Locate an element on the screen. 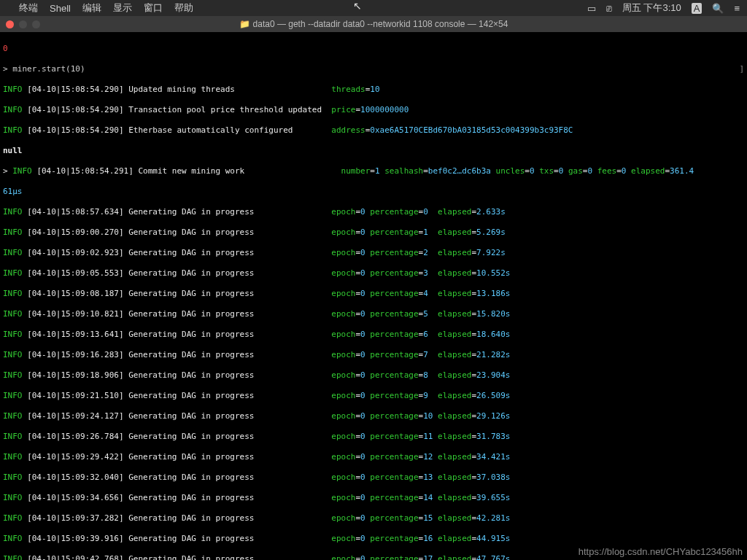  log-dag-row: INFO [04-10|15:09:02.923] Generating DAG… is located at coordinates (374, 253).